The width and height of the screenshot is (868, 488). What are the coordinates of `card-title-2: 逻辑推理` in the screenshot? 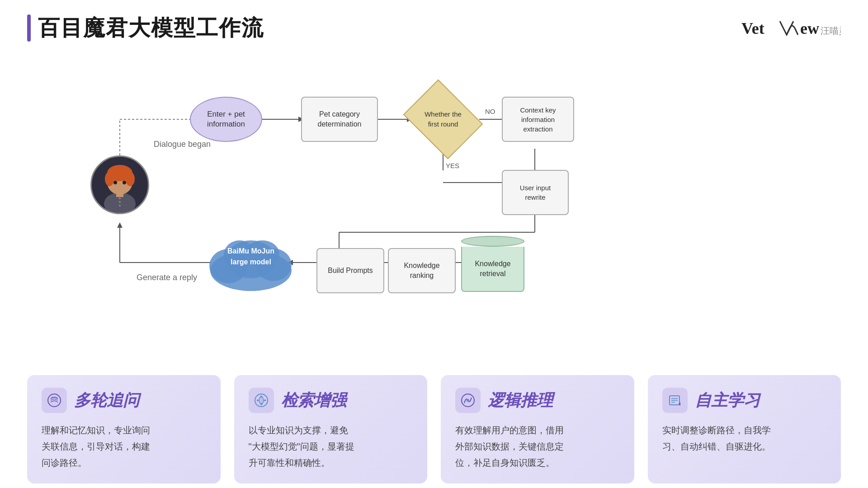 It's located at (520, 400).